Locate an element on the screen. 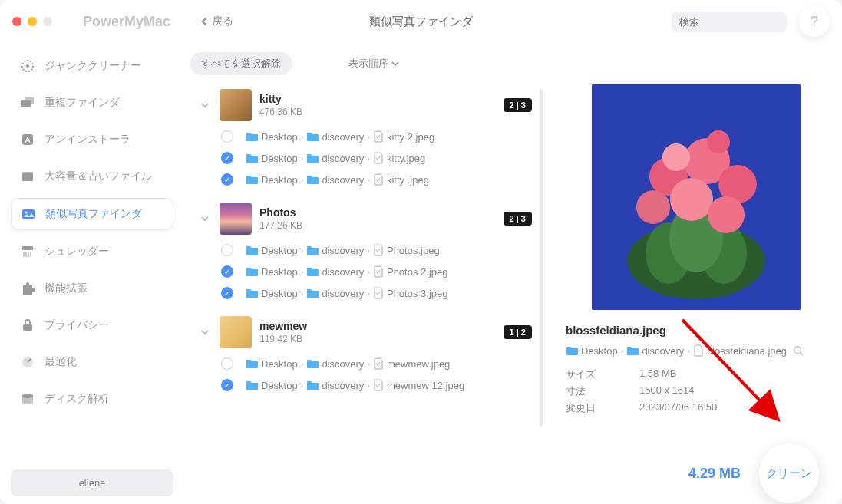 This screenshot has height=504, width=842. sort-button: 表示順序 is located at coordinates (374, 64).